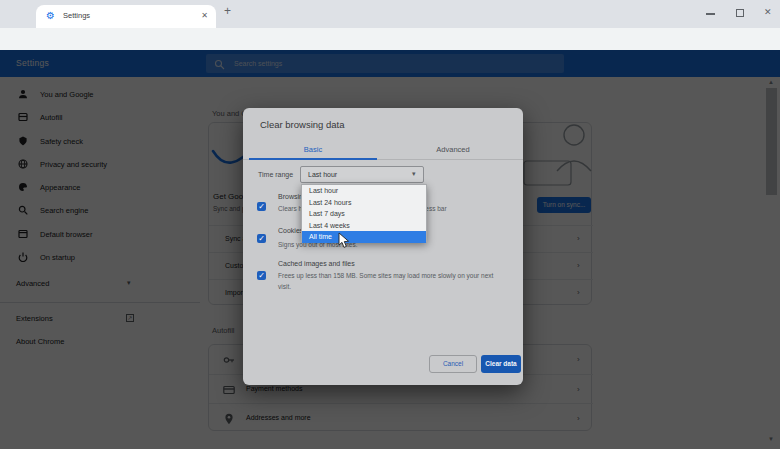  Describe the element at coordinates (262, 276) in the screenshot. I see `checkbox-cached-images: ✓` at that location.